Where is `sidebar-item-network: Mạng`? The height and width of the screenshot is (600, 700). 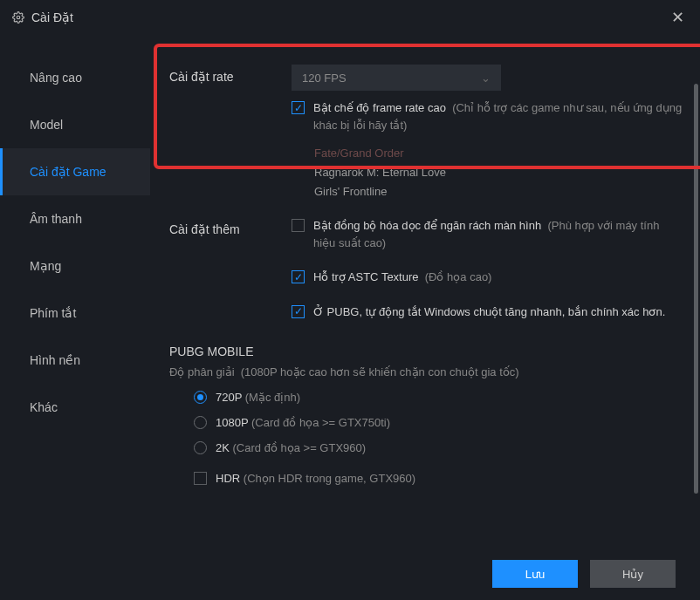 sidebar-item-network: Mạng is located at coordinates (75, 266).